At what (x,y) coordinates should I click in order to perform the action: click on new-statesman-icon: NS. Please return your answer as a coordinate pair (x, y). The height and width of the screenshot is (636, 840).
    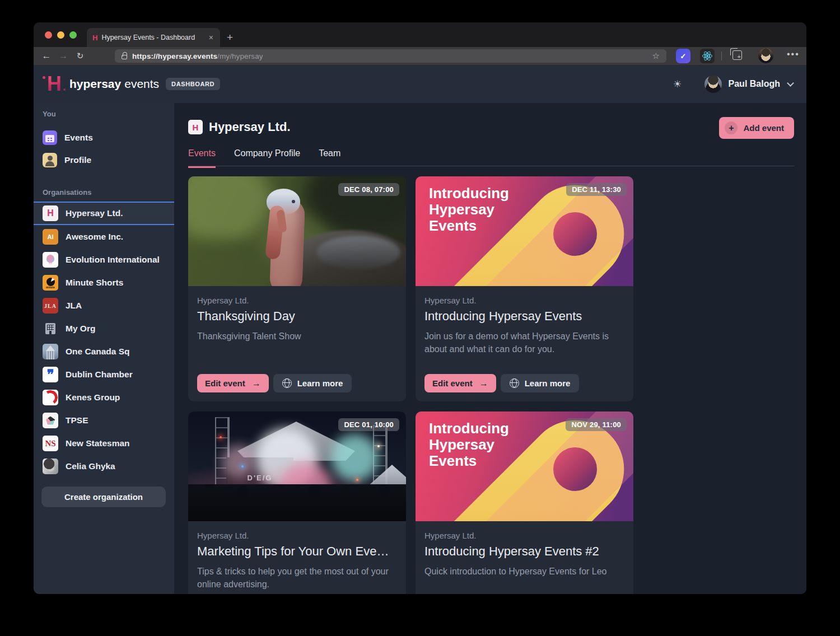
    Looking at the image, I should click on (50, 443).